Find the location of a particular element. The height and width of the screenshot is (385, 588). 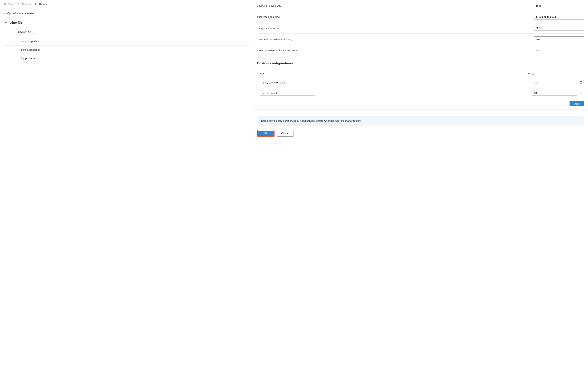

custom-config-section: Custom configurations key value is located at coordinates (420, 77).